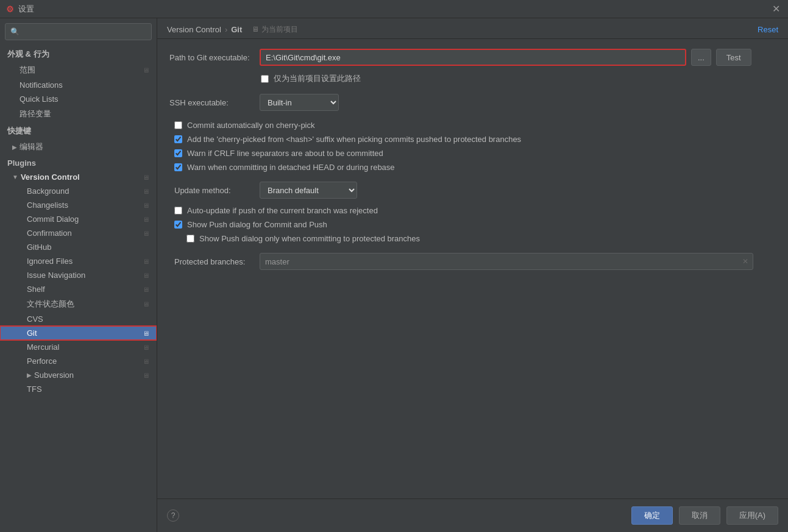 The width and height of the screenshot is (788, 532). Describe the element at coordinates (274, 29) in the screenshot. I see `project-label: 🖥 为当前项目` at that location.